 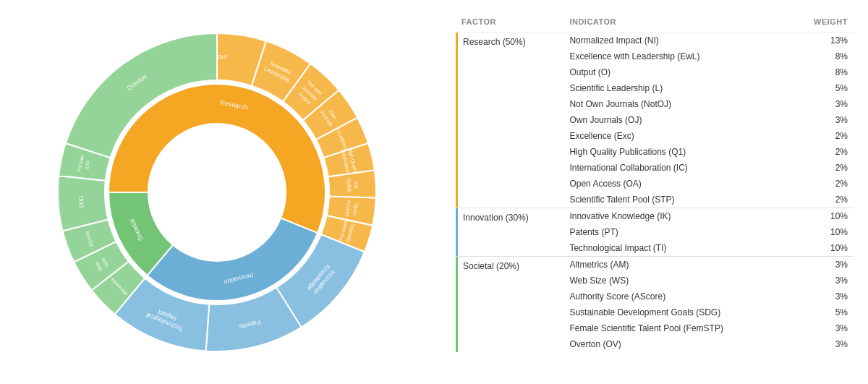 What do you see at coordinates (677, 344) in the screenshot?
I see `indicator-cell: Overton (OV)` at bounding box center [677, 344].